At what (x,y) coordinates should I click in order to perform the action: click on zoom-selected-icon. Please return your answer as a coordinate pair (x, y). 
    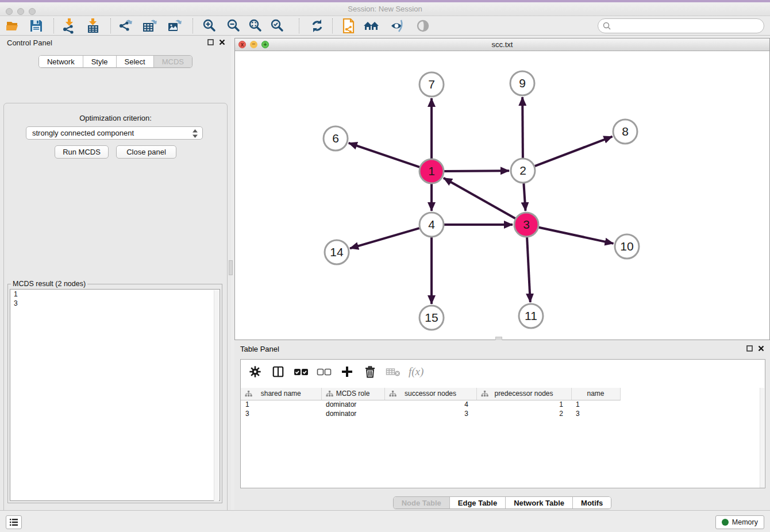
    Looking at the image, I should click on (278, 26).